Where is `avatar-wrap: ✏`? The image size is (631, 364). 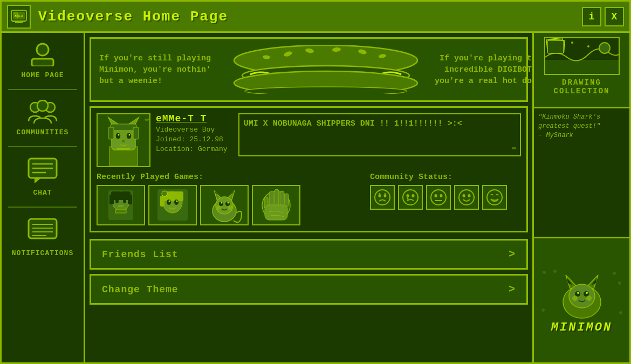 avatar-wrap: ✏ is located at coordinates (124, 140).